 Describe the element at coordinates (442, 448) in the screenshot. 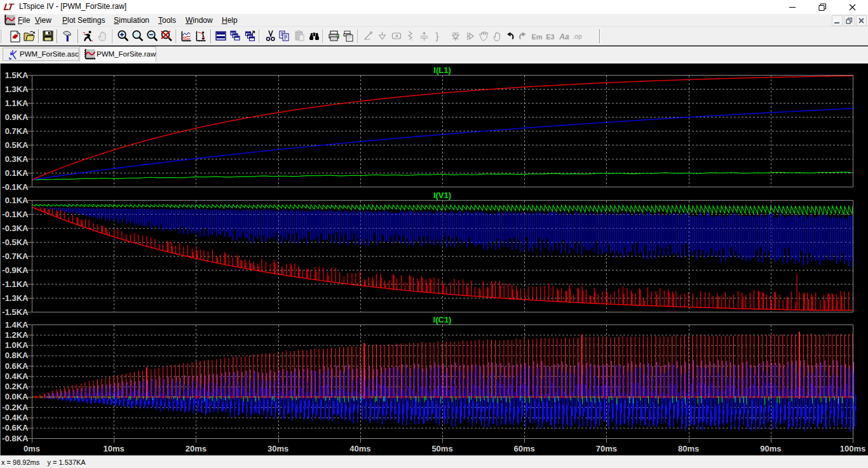

I see `svg-text: 50ms` at that location.